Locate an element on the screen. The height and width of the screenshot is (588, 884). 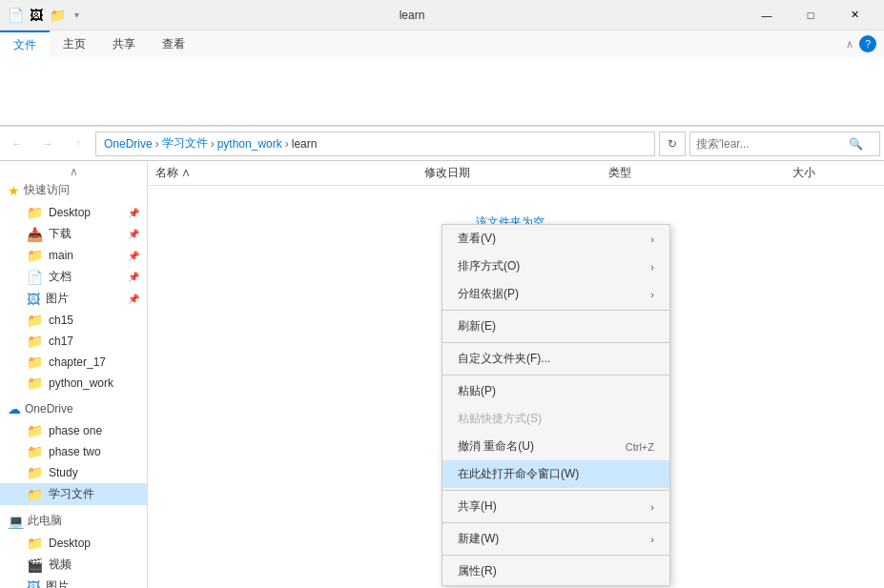
menu-item-paste-shortcut: 粘贴快捷方式(S) is located at coordinates (556, 419).